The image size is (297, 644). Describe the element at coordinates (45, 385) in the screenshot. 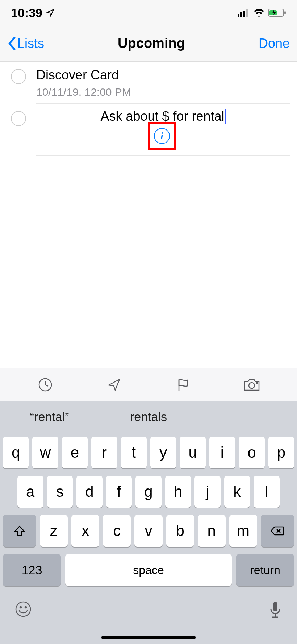

I see `time-toolbar-button` at that location.